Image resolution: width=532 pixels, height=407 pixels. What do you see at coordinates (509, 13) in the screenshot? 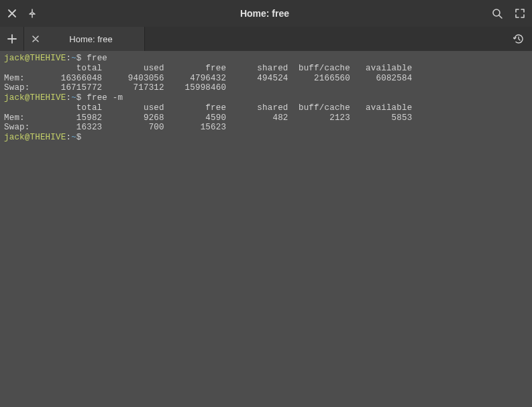
I see `titlebar-right-controls` at bounding box center [509, 13].